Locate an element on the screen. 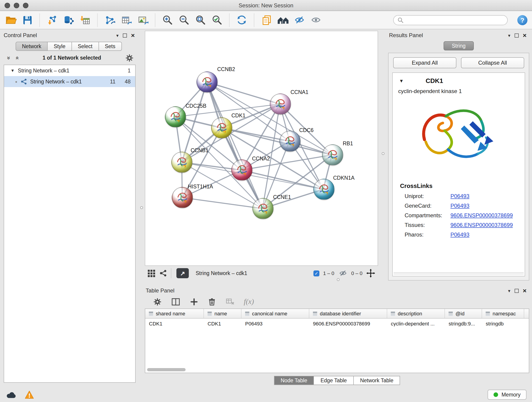 The height and width of the screenshot is (402, 532). network-node-ccne1 is located at coordinates (263, 209).